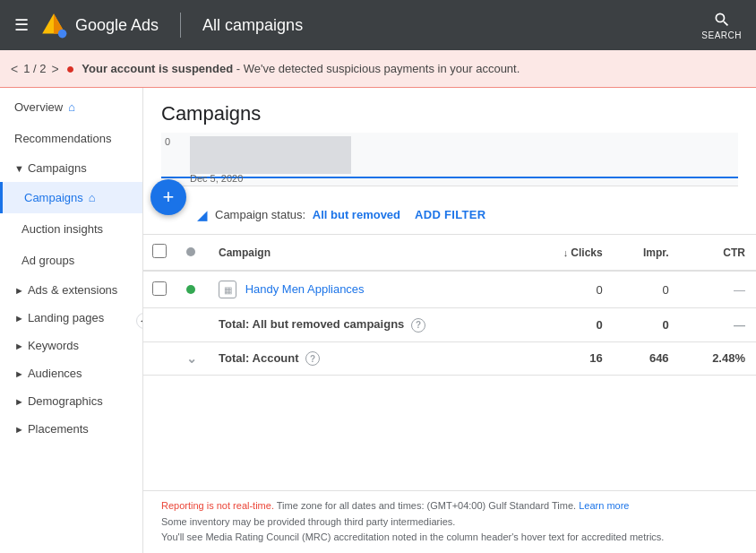 This screenshot has height=553, width=756. I want to click on sidebar-item-label: Recommendations, so click(63, 138).